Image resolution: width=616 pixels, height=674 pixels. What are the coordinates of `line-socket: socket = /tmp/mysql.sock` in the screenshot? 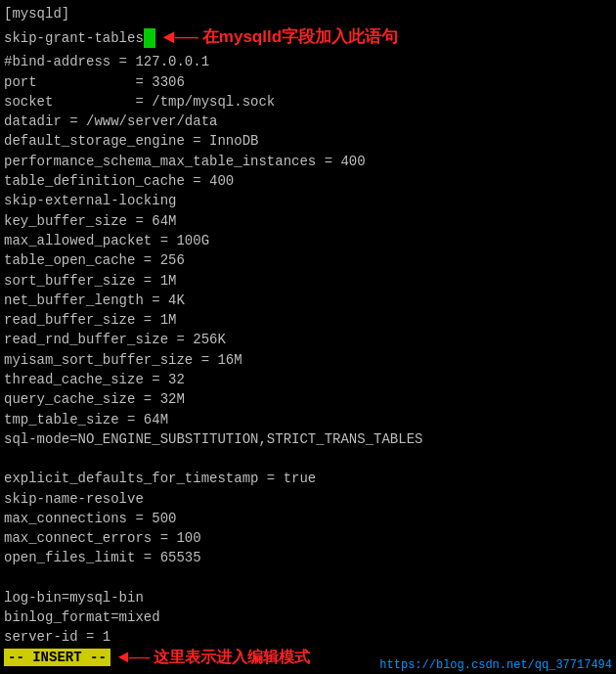 It's located at (308, 102).